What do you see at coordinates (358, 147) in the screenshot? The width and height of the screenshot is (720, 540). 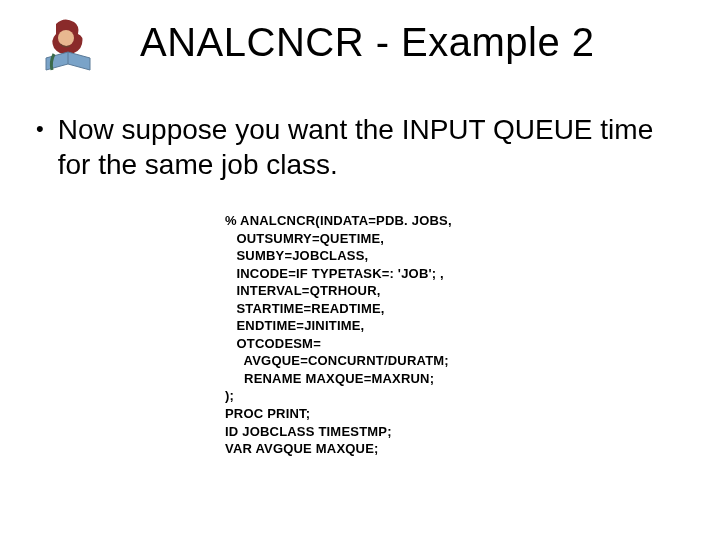 I see `slide-body: • Now suppose you want the INPUT QUEUE t…` at bounding box center [358, 147].